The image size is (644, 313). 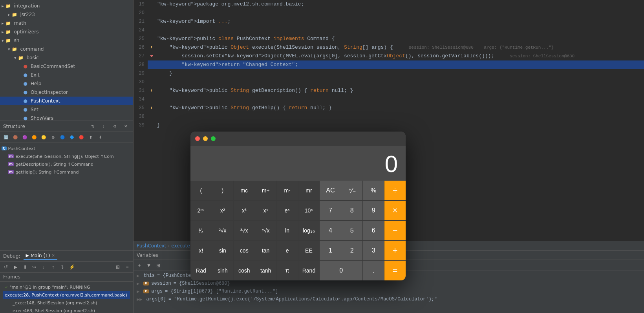 What do you see at coordinates (330, 231) in the screenshot?
I see `calc-btn-4: 4` at bounding box center [330, 231].